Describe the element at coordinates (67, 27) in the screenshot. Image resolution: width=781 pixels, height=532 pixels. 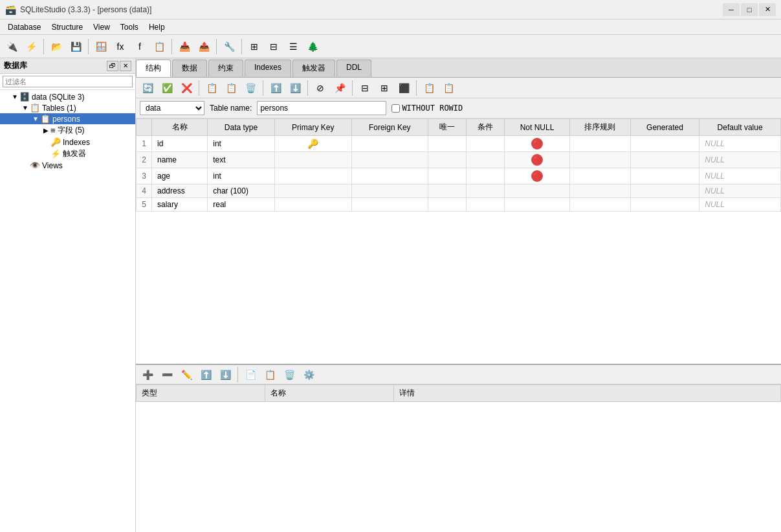
I see `menu-structure: Structure` at that location.